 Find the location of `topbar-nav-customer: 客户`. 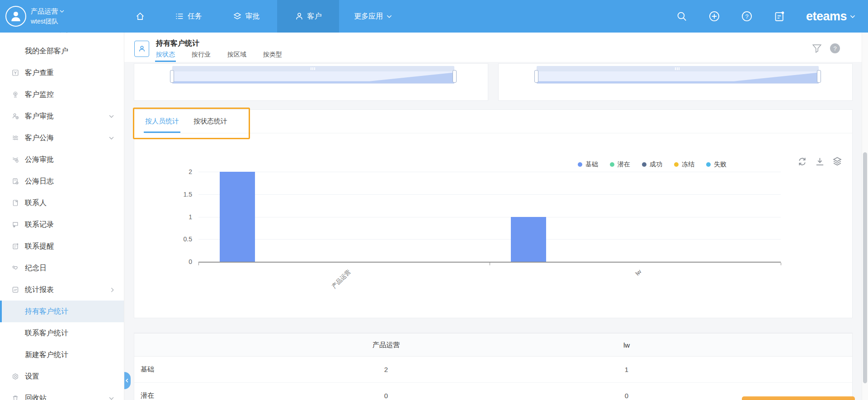

topbar-nav-customer: 客户 is located at coordinates (308, 16).